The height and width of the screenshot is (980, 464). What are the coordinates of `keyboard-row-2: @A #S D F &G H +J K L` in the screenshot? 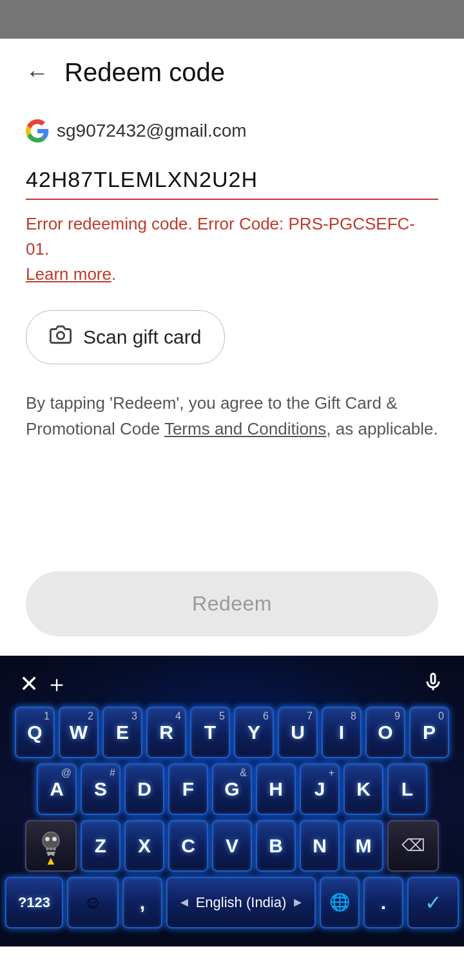 It's located at (232, 789).